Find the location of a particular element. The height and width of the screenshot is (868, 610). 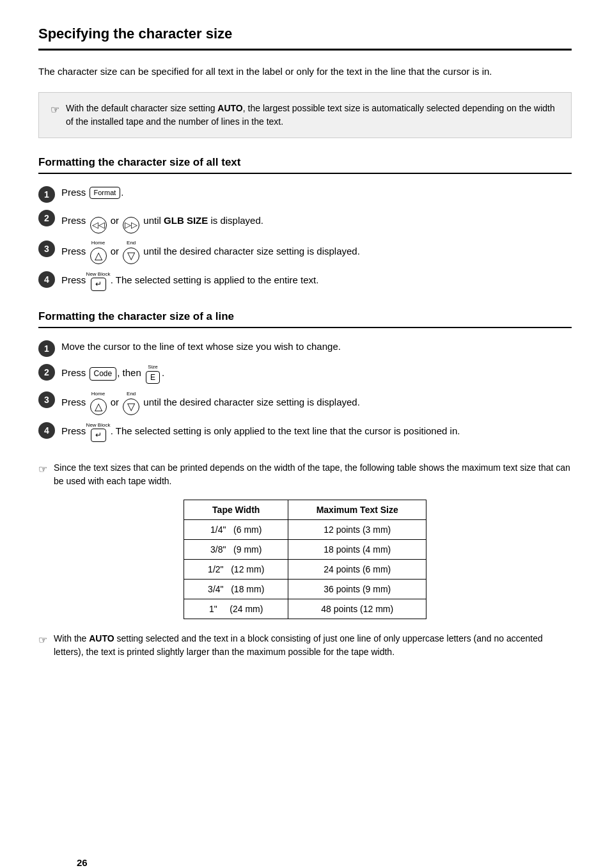

intro-text: The character size can be specified for … is located at coordinates (305, 72).